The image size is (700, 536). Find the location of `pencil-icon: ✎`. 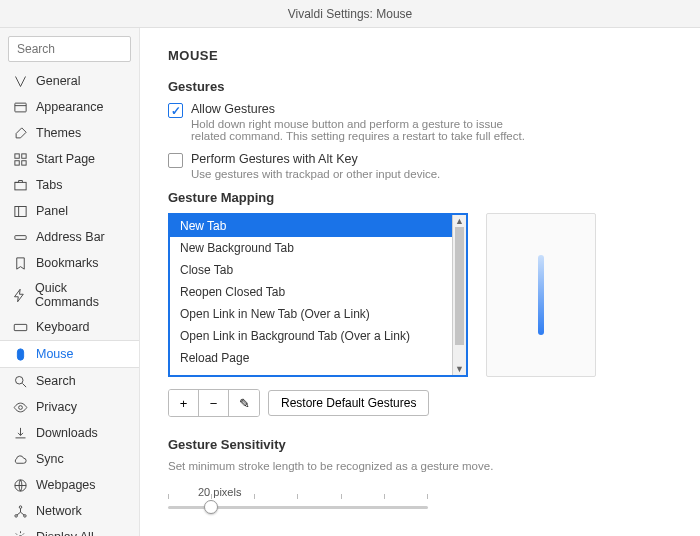

pencil-icon: ✎ is located at coordinates (244, 404).